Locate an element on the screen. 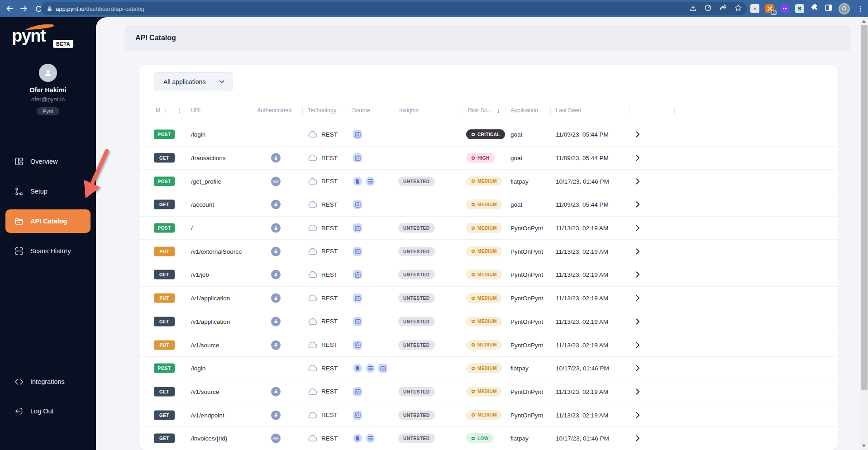  extensions-puzzle-icon is located at coordinates (815, 9).